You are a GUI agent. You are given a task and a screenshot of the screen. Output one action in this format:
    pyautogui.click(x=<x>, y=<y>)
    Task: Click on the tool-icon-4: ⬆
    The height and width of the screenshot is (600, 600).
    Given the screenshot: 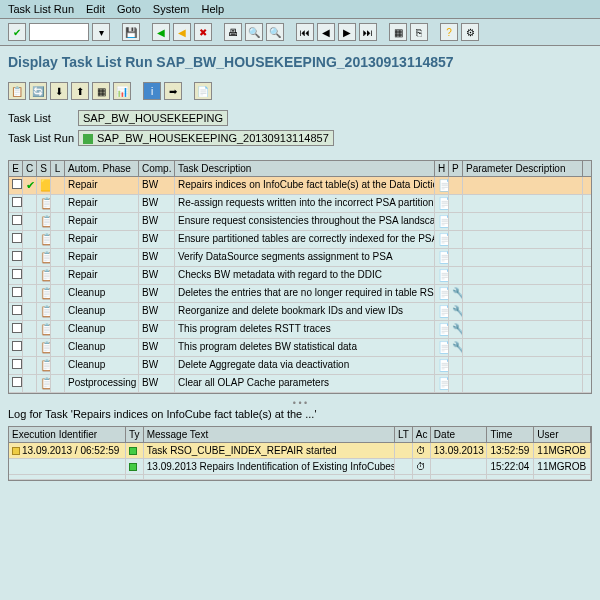 What is the action you would take?
    pyautogui.click(x=80, y=91)
    